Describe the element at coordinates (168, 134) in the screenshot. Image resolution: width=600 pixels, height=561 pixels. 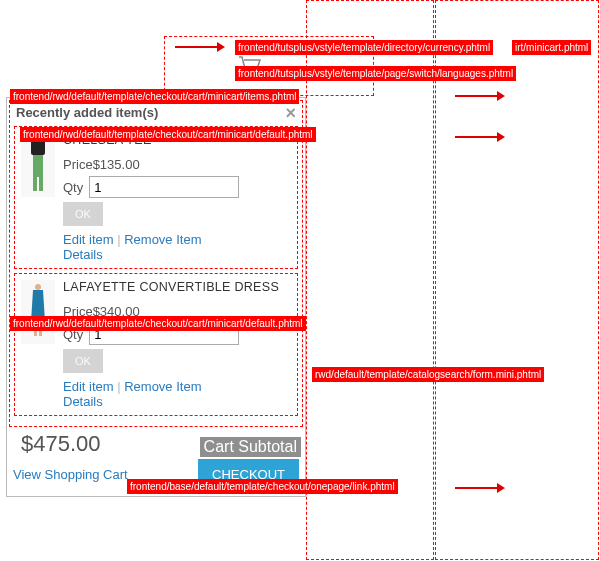
I see `hint-minicart-default-1: frontend/rwd/default/template/checkout/c…` at that location.